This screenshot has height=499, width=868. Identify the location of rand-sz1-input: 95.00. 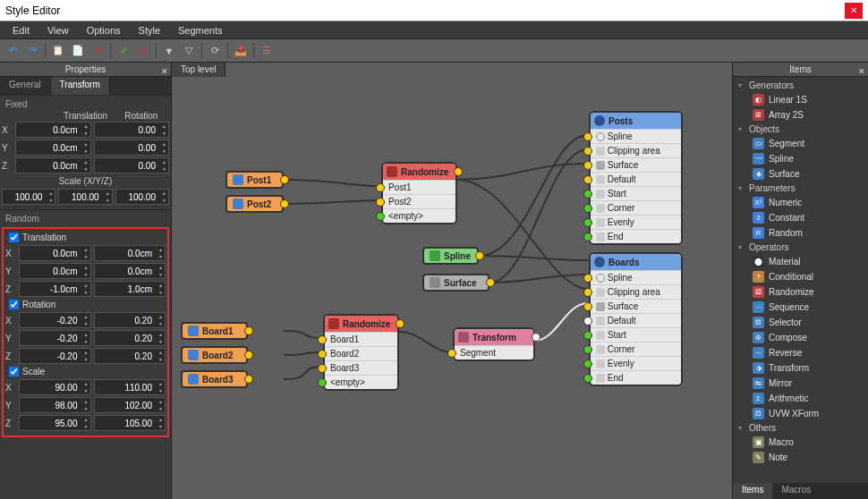
(55, 423).